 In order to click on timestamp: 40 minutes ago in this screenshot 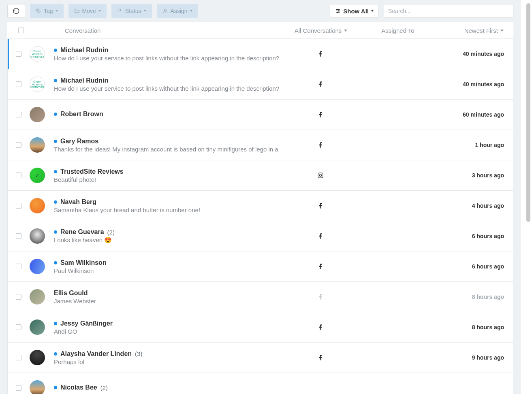, I will do `click(483, 84)`.